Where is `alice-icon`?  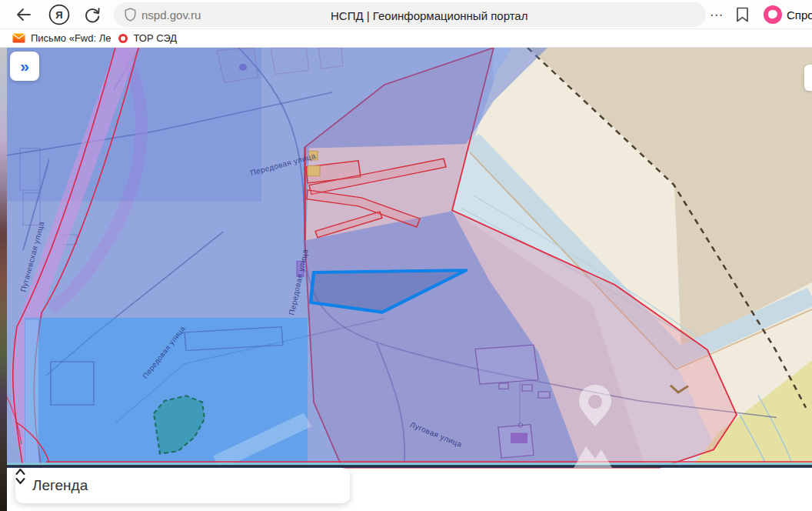
alice-icon is located at coordinates (773, 15).